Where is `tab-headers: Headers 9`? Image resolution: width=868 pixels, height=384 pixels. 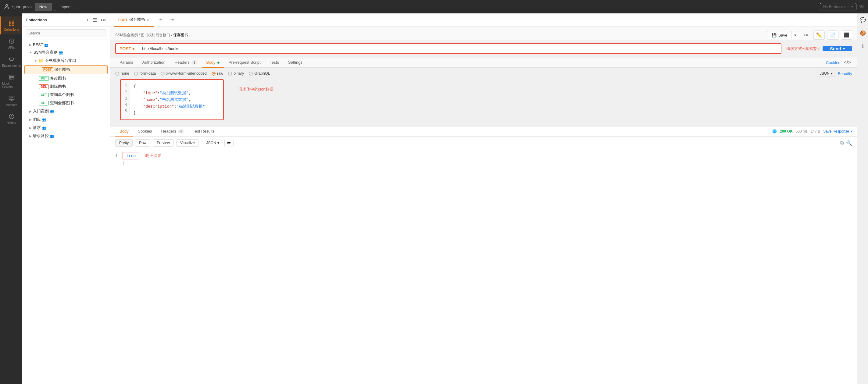 tab-headers: Headers 9 is located at coordinates (186, 63).